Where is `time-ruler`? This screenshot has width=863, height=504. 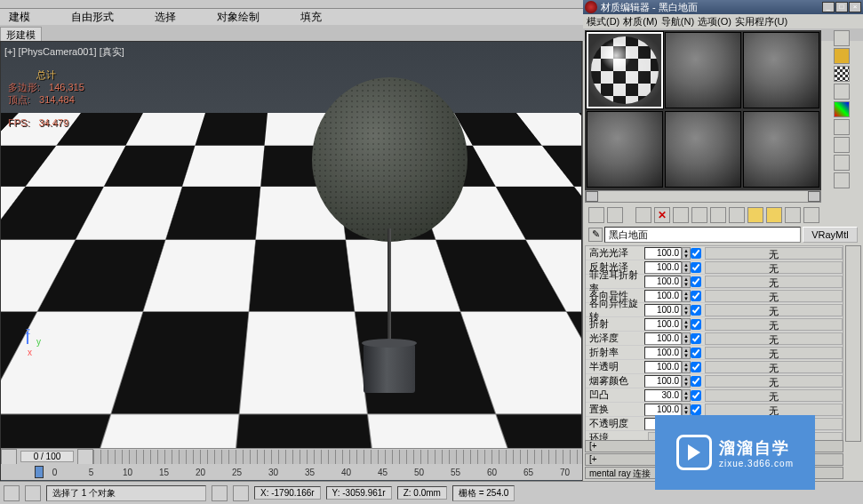
time-ruler is located at coordinates (338, 457).